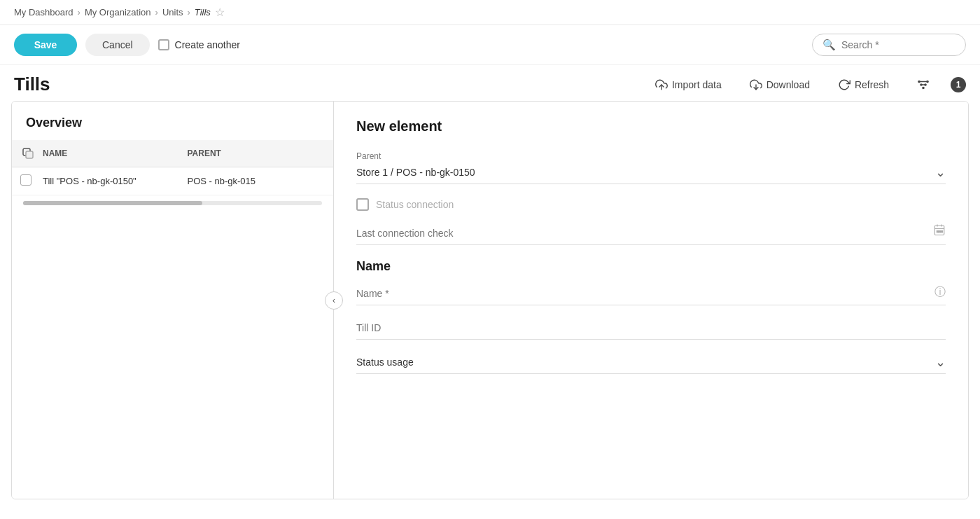 The height and width of the screenshot is (519, 980). What do you see at coordinates (43, 13) in the screenshot?
I see `breadcrumb-dashboard: My Dashboard` at bounding box center [43, 13].